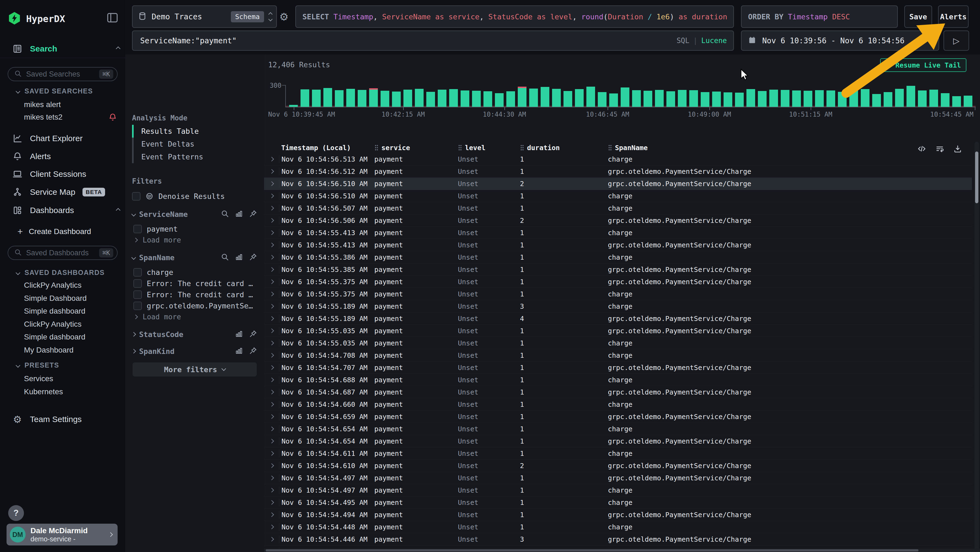 This screenshot has width=980, height=552. Describe the element at coordinates (977, 346) in the screenshot. I see `vertical-scrollbar` at that location.